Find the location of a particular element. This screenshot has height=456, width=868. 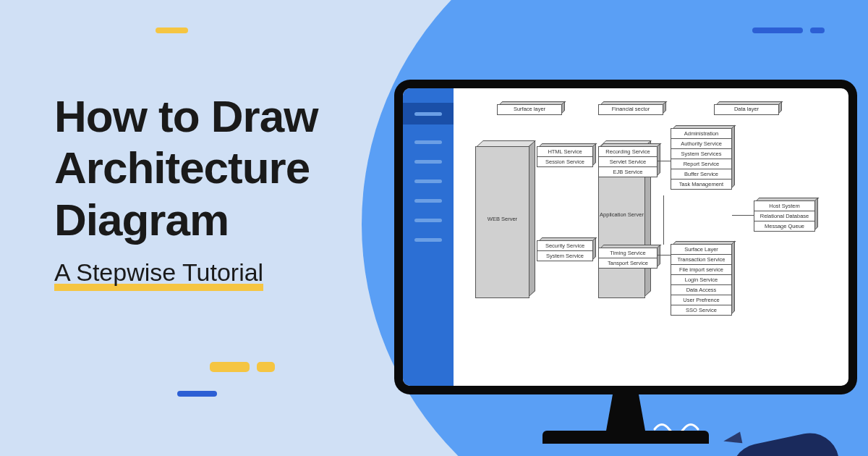

sidebar-item-active is located at coordinates (428, 114).